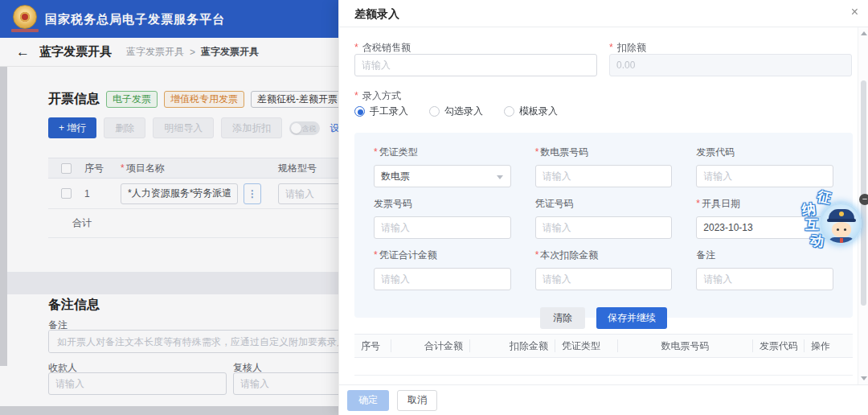  What do you see at coordinates (72, 128) in the screenshot?
I see `add-row-button: + 增行` at bounding box center [72, 128].